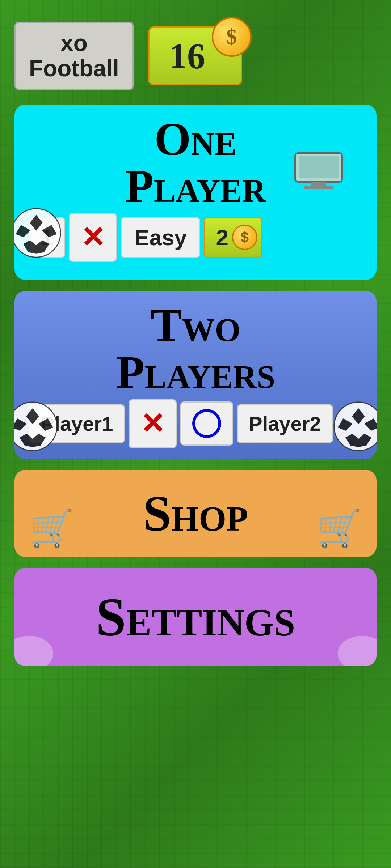 This screenshot has height=868, width=391. What do you see at coordinates (74, 68) in the screenshot?
I see `logo-text2: Football` at bounding box center [74, 68].